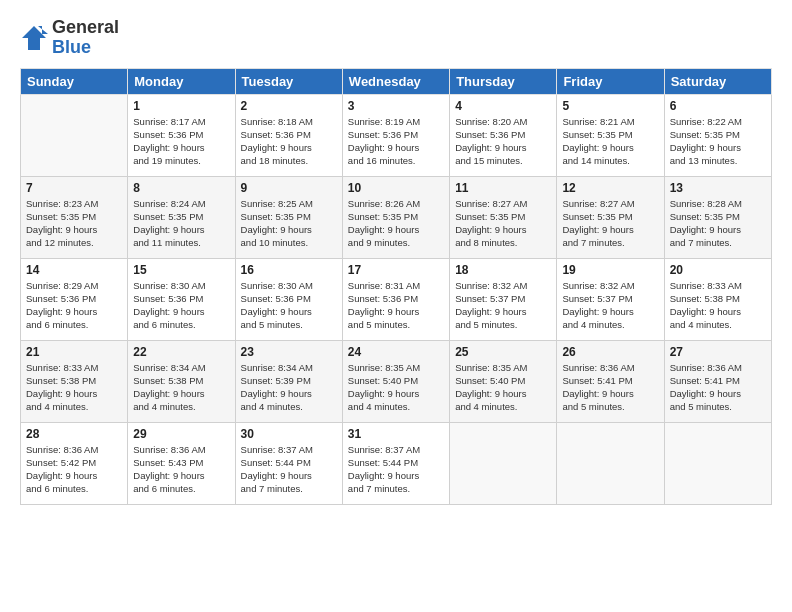 Image resolution: width=792 pixels, height=612 pixels. What do you see at coordinates (74, 188) in the screenshot?
I see `day-number: 7` at bounding box center [74, 188].